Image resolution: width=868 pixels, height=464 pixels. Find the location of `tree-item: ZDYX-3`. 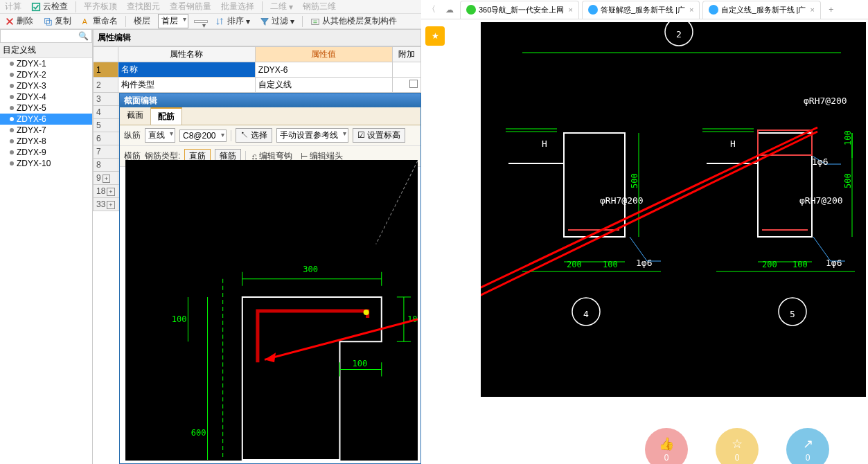

tree-item: ZDYX-3 is located at coordinates (46, 86).